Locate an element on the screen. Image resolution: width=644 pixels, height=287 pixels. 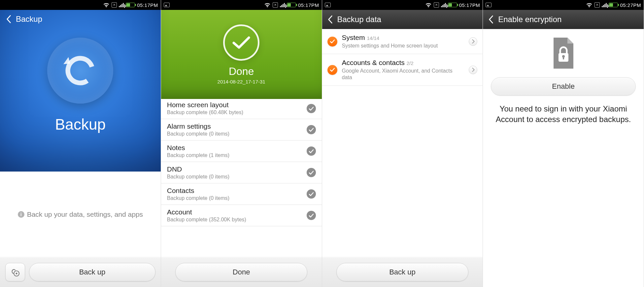
title-bar: Backup data is located at coordinates (403, 19).